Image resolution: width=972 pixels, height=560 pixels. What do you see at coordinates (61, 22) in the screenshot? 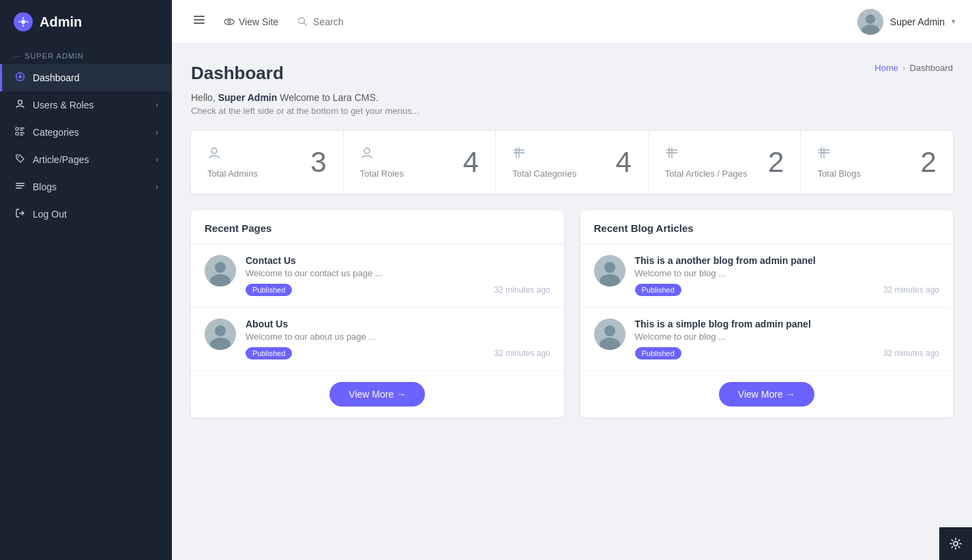
I see `brand-title: Admin` at bounding box center [61, 22].